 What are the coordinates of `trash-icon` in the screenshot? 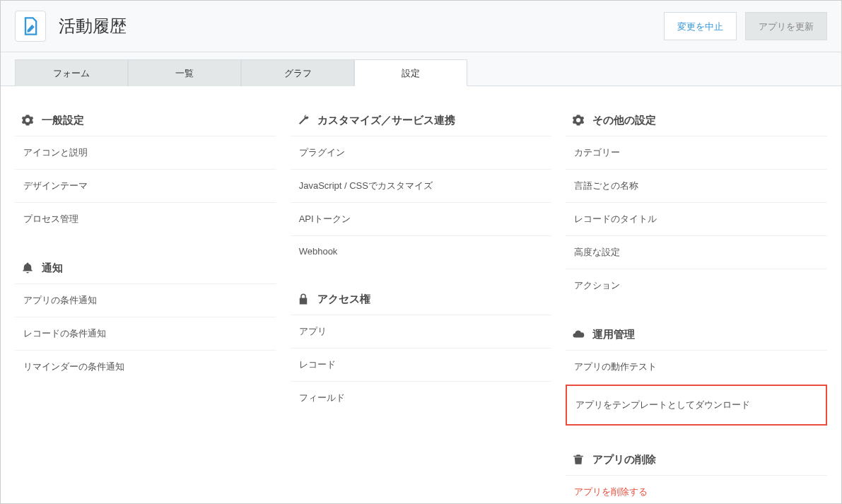 It's located at (578, 459).